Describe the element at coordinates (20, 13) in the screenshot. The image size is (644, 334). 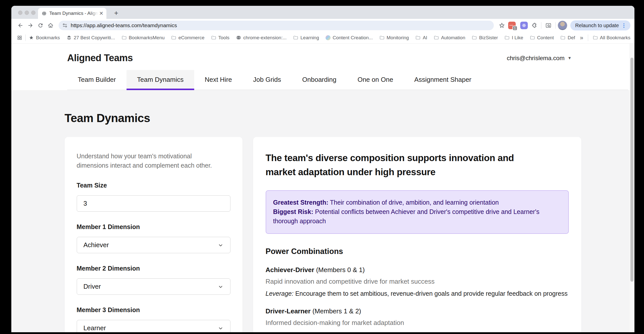
I see `close-window-icon` at that location.